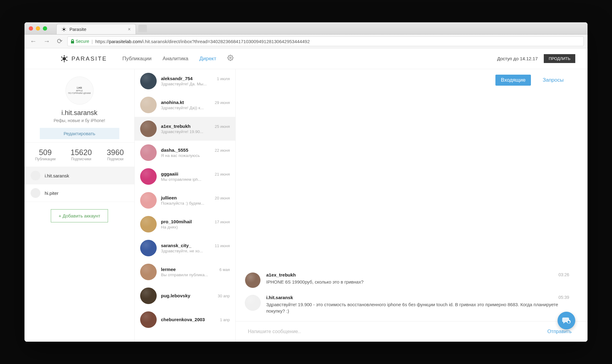 Image resolution: width=612 pixels, height=364 pixels. Describe the element at coordinates (280, 297) in the screenshot. I see `message-author: i.hit.saransk` at that location.